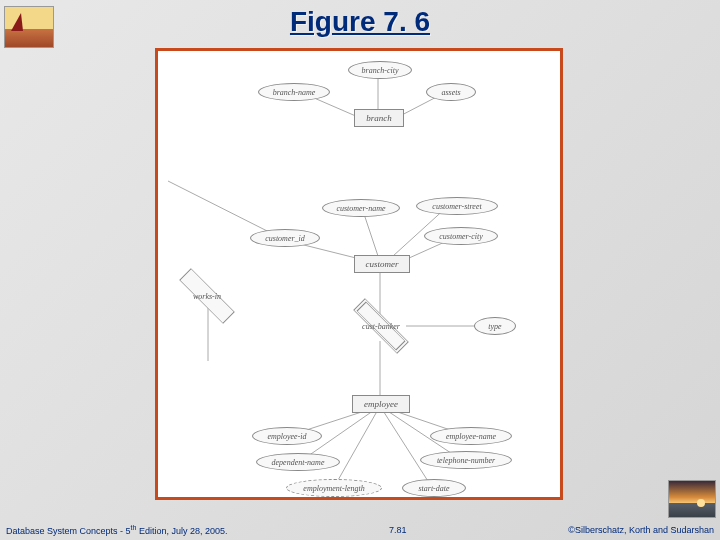  I want to click on footer-left: Database System Concepts - 5th Edition, …, so click(116, 530).